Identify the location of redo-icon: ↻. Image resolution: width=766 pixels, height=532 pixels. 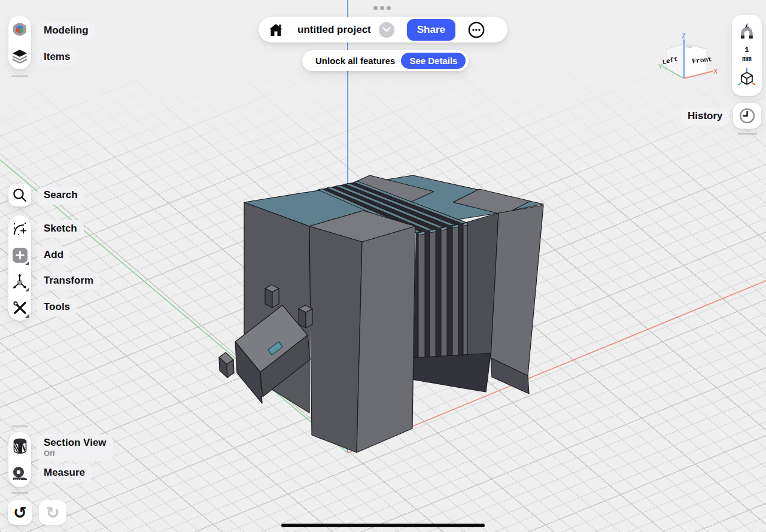
(53, 512).